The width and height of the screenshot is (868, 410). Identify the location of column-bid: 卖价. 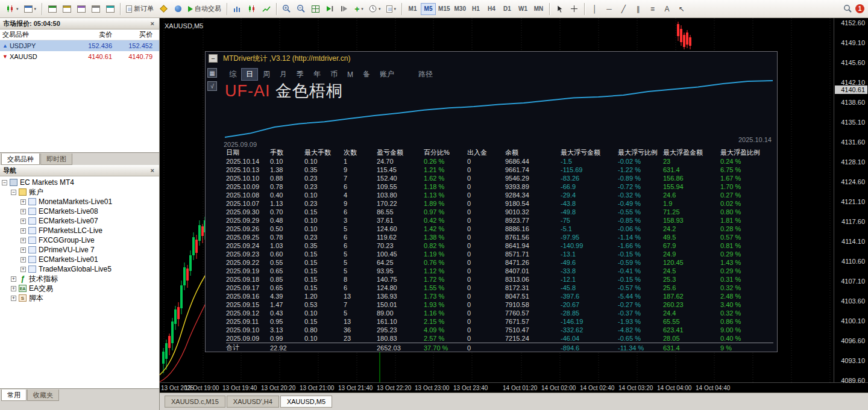
(91, 35).